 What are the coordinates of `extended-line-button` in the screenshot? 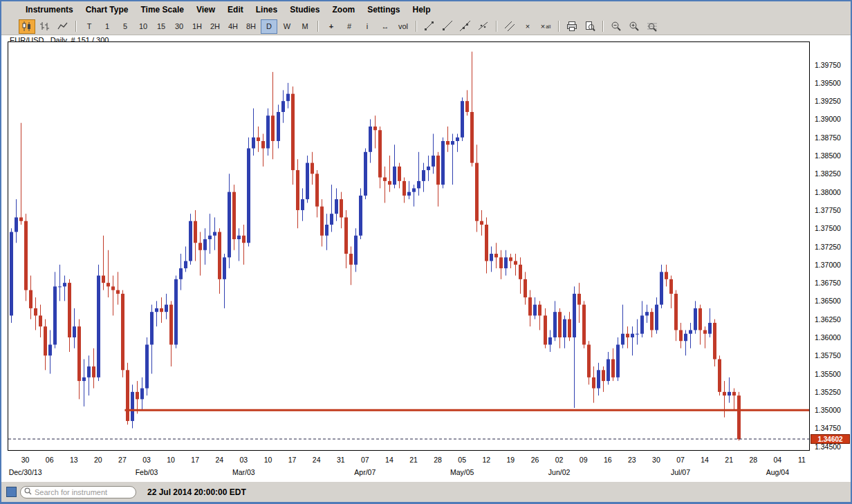 It's located at (465, 26).